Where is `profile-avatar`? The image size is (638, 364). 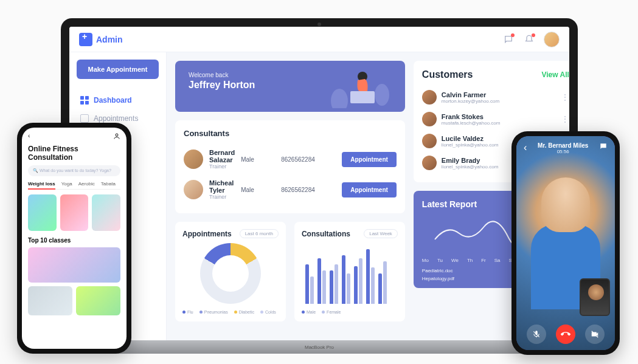
profile-avatar is located at coordinates (552, 39).